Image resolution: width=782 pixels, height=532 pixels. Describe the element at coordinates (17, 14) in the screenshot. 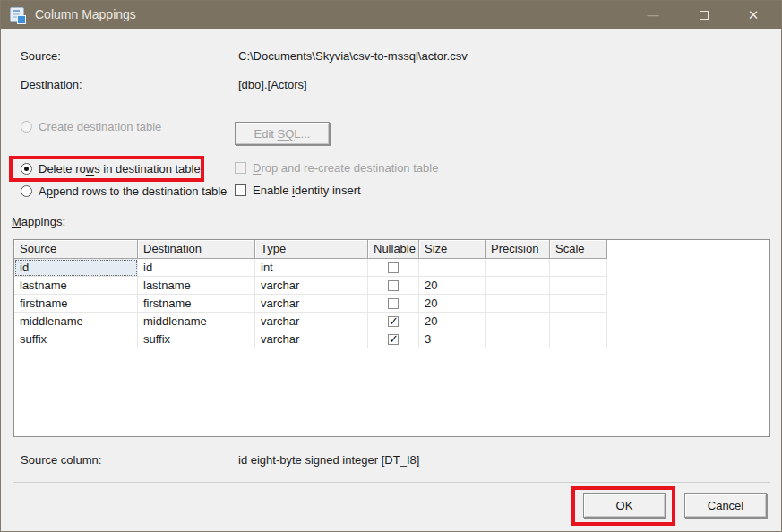

I see `app-icon` at that location.